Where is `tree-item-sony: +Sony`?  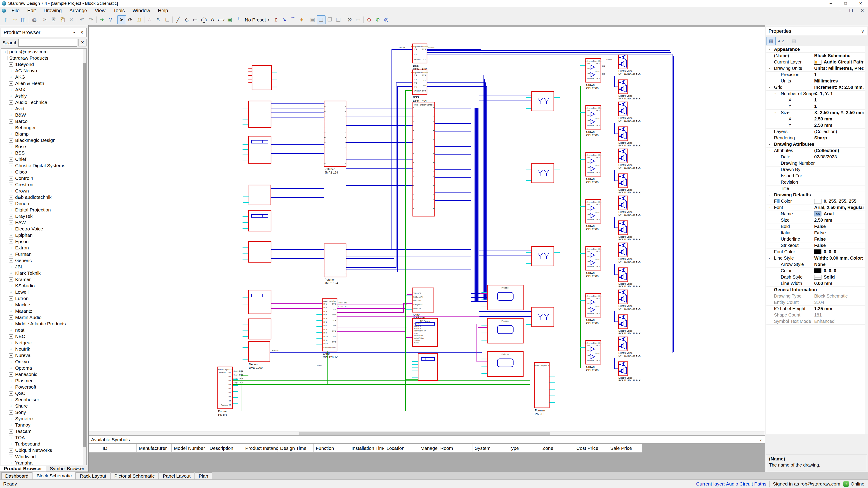
tree-item-sony: +Sony is located at coordinates (44, 412).